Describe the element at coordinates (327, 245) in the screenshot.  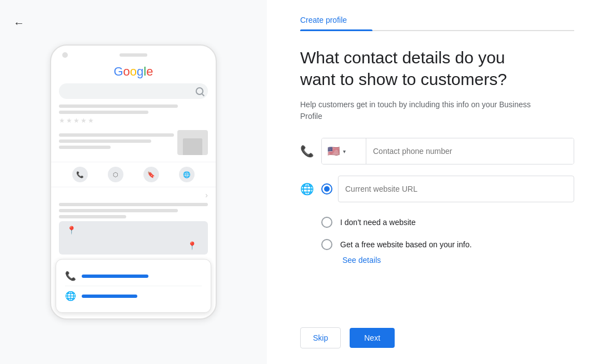
I see `free-website-radio` at that location.